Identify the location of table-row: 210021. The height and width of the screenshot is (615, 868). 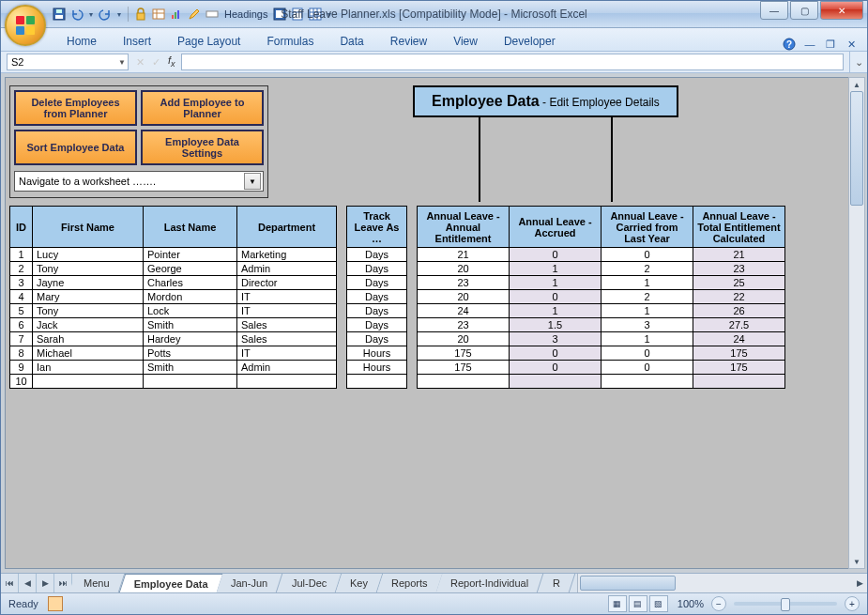
(602, 255).